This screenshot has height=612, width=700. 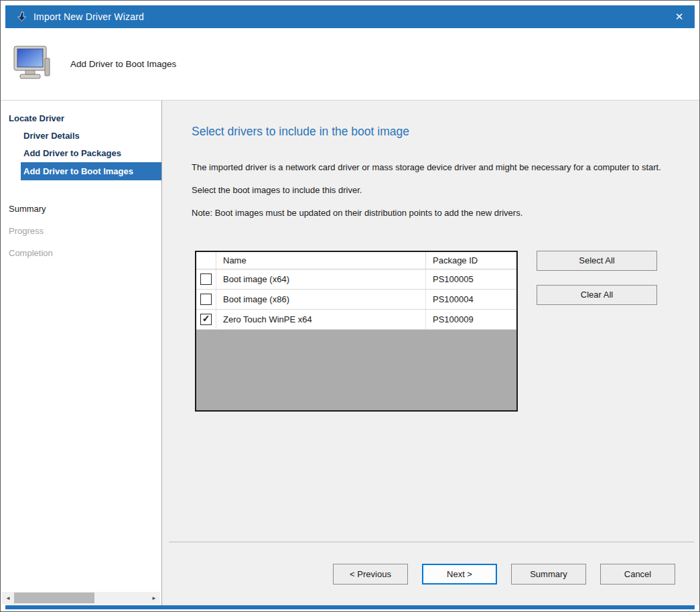 I want to click on sidebar-item-progress: Progress, so click(x=81, y=231).